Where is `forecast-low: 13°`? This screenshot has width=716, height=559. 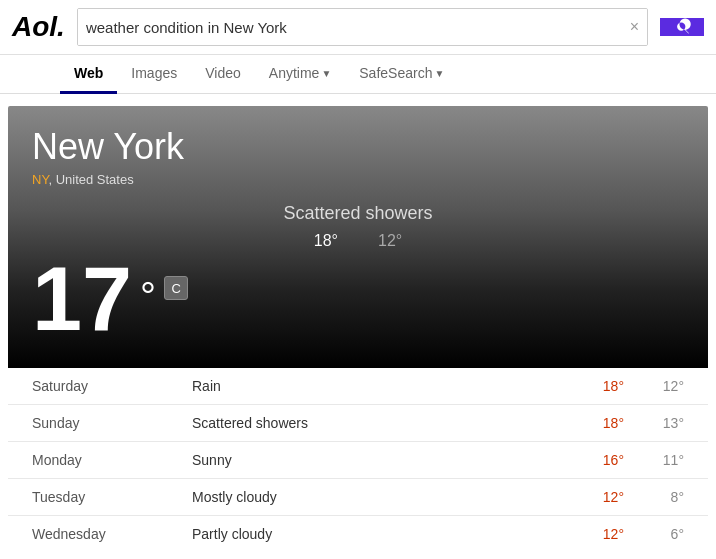 forecast-low: 13° is located at coordinates (654, 423).